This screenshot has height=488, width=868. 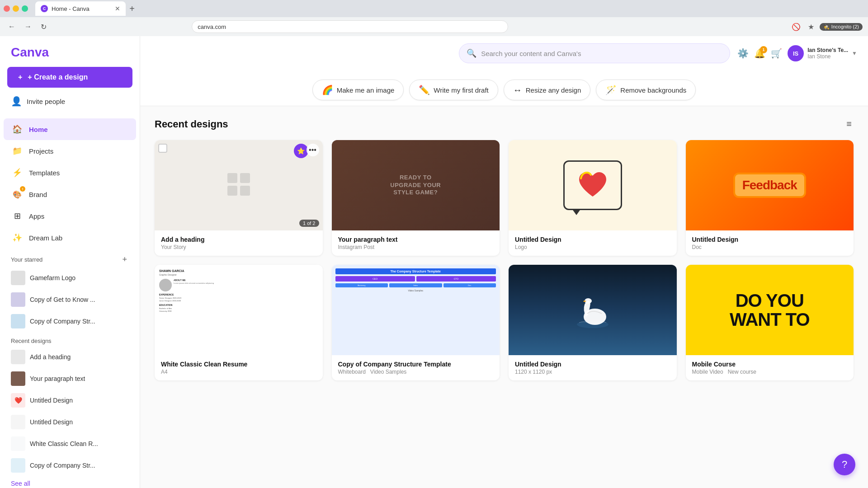 I want to click on resize-pill-label: Resize any design, so click(x=553, y=90).